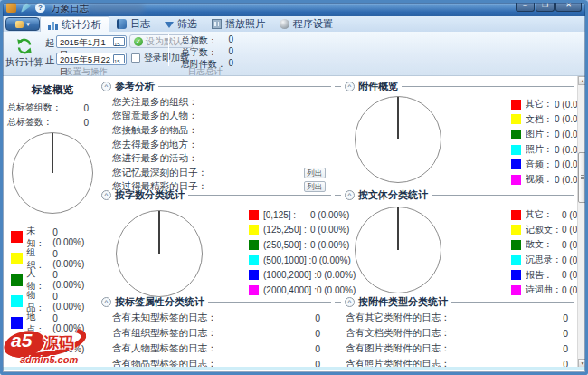 The width and height of the screenshot is (588, 375). What do you see at coordinates (30, 122) in the screenshot?
I see `stat-label: 总标签数：` at bounding box center [30, 122].